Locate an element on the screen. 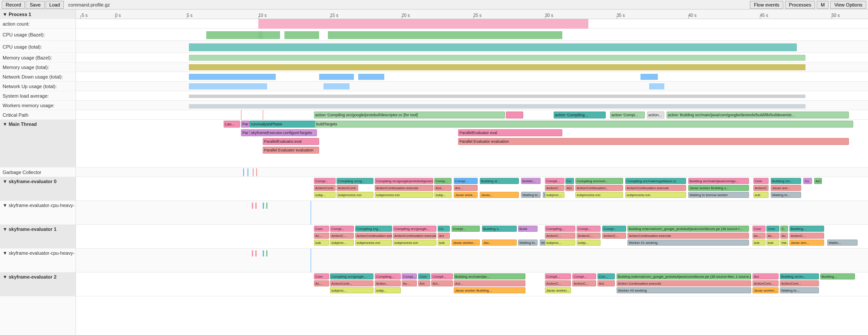  se2-ac-cont2: Act... is located at coordinates (490, 283).